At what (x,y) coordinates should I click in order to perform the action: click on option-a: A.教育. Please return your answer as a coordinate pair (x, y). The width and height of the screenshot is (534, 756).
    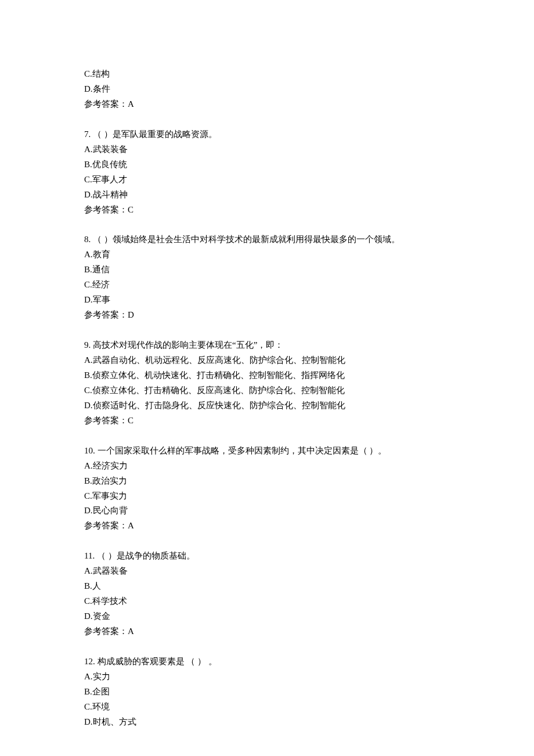
    Looking at the image, I should click on (267, 255).